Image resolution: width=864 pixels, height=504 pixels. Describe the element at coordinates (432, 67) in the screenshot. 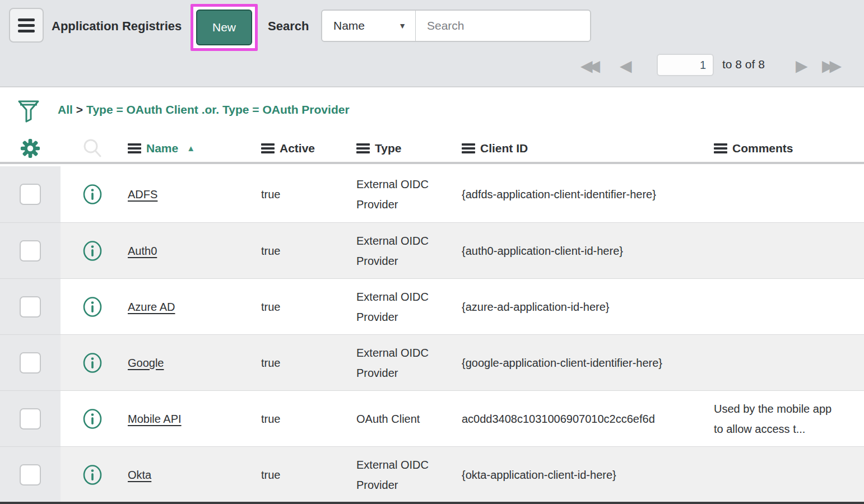

I see `pagination: ◀◀ ◀ to 8 of 8 ▶ ▶▶` at that location.